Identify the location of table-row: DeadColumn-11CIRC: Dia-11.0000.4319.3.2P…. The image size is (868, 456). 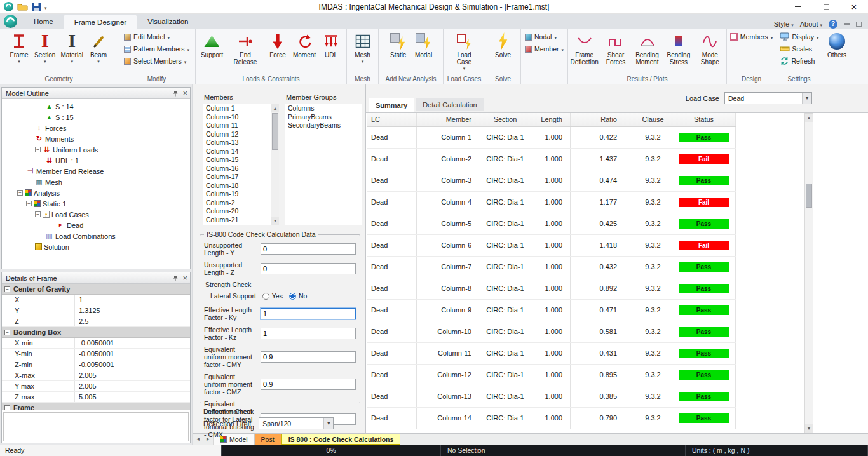
(552, 354).